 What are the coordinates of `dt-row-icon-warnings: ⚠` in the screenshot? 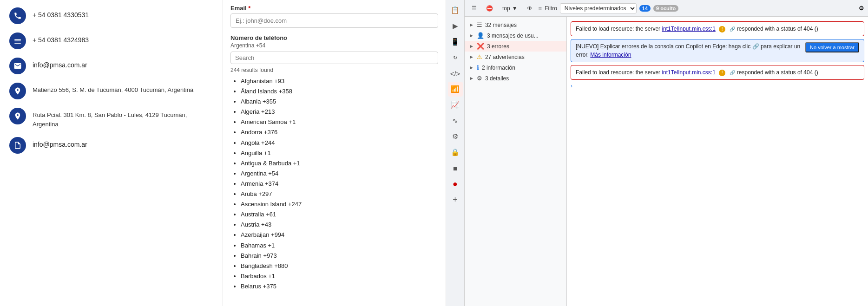 It's located at (480, 57).